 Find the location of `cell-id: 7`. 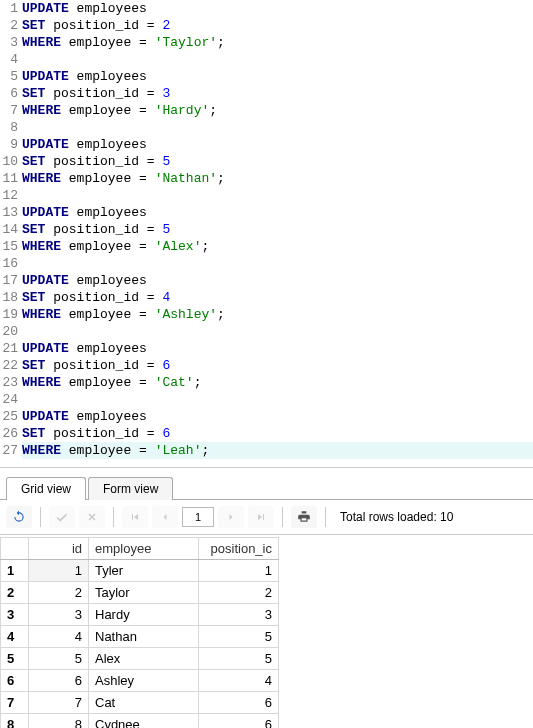

cell-id: 7 is located at coordinates (59, 703).